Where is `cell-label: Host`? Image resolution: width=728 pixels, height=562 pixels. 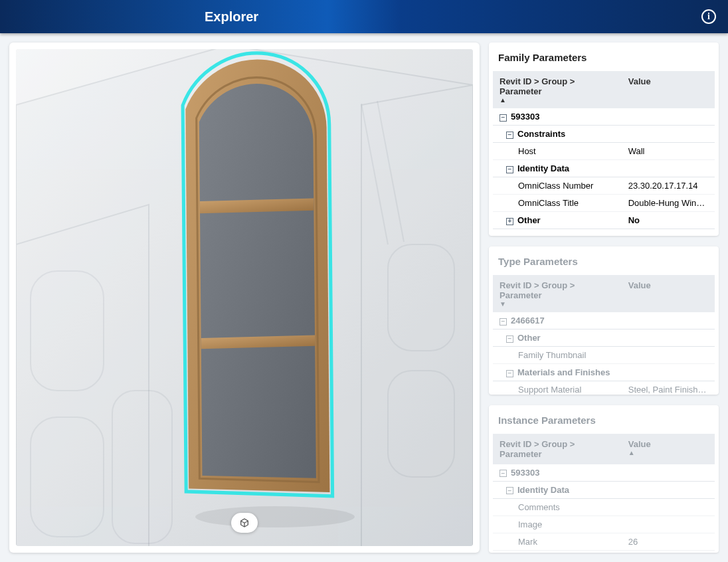 cell-label: Host is located at coordinates (518, 151).